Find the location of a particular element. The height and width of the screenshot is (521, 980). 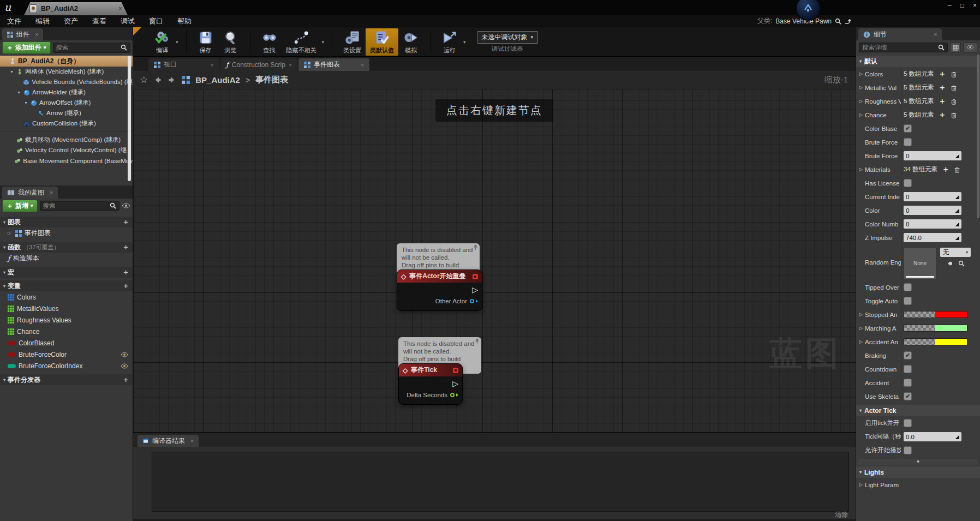

tab-details: 细节 × is located at coordinates (900, 34).